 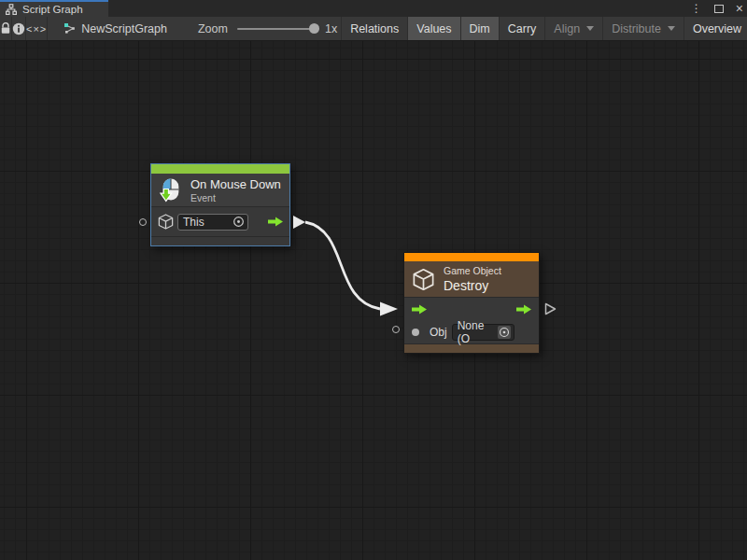 What do you see at coordinates (416, 332) in the screenshot?
I see `obj-input-dot` at bounding box center [416, 332].